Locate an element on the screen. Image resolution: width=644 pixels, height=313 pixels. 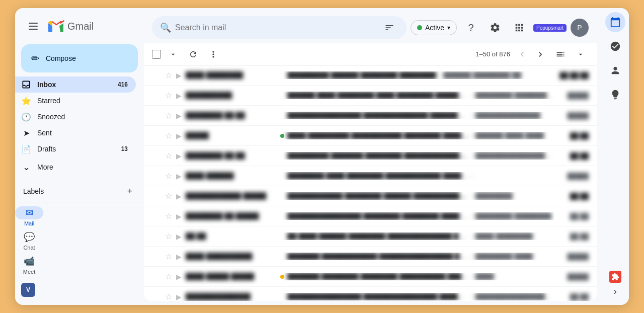
apps-button is located at coordinates (519, 28).